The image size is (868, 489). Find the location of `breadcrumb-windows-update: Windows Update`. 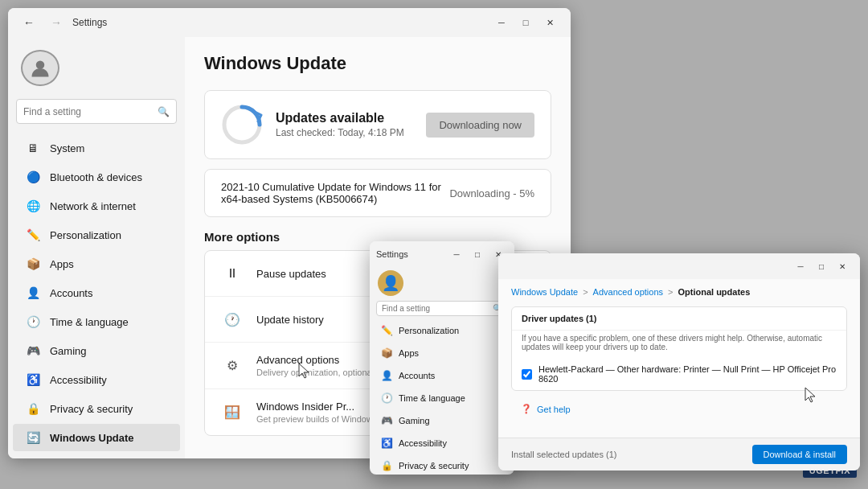

breadcrumb-windows-update: Windows Update is located at coordinates (545, 292).